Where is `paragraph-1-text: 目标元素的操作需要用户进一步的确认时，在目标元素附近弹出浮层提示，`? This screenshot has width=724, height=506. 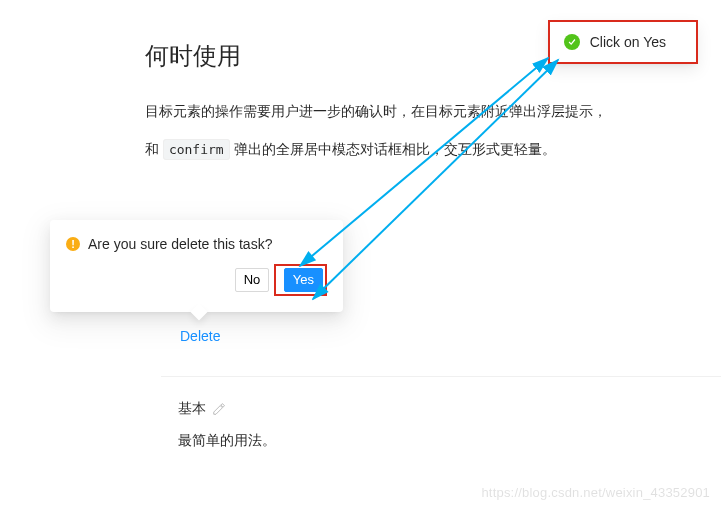 paragraph-1-text: 目标元素的操作需要用户进一步的确认时，在目标元素附近弹出浮层提示， is located at coordinates (376, 111).